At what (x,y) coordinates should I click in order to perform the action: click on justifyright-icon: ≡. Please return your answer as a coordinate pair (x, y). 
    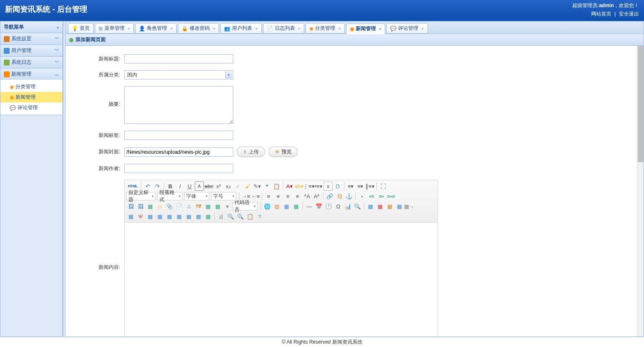
    Looking at the image, I should click on (288, 196).